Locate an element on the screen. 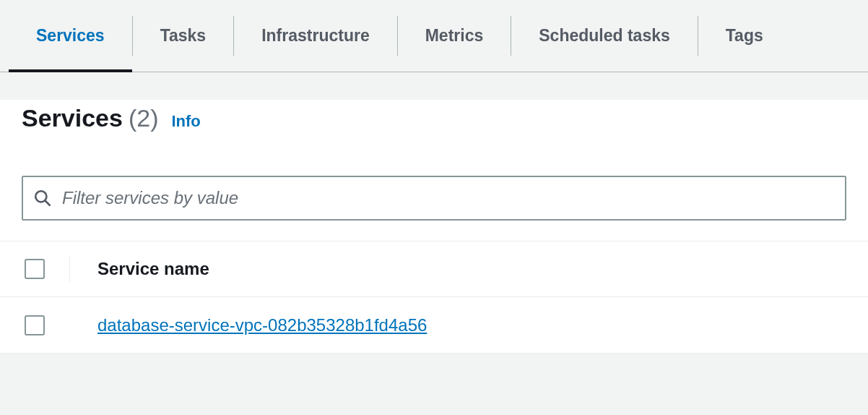 The height and width of the screenshot is (415, 868). tab-infrastructure: Infrastructure is located at coordinates (316, 36).